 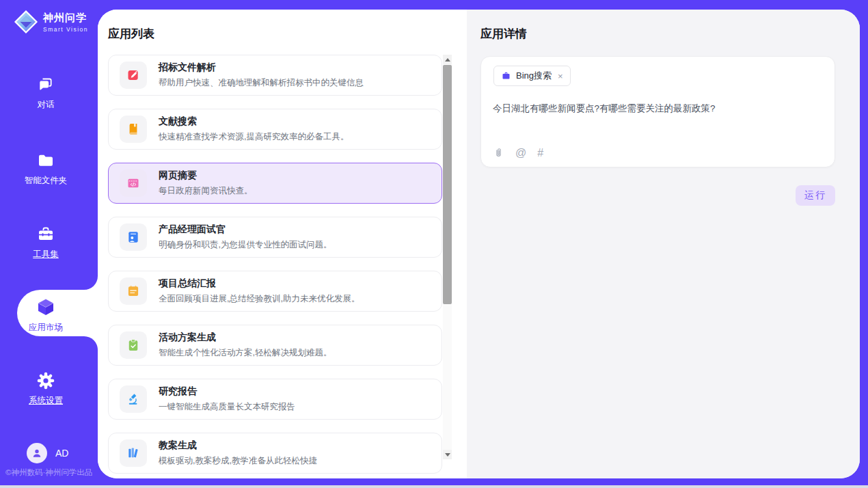 I want to click on sidebar-item-label: 系统设置, so click(x=46, y=401).